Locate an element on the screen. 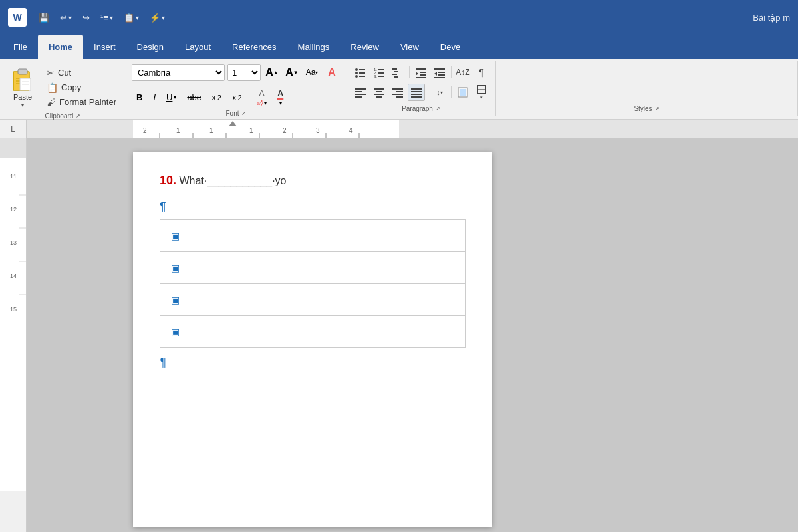 The image size is (798, 532). change-case-button: Aa ▾ is located at coordinates (312, 72).